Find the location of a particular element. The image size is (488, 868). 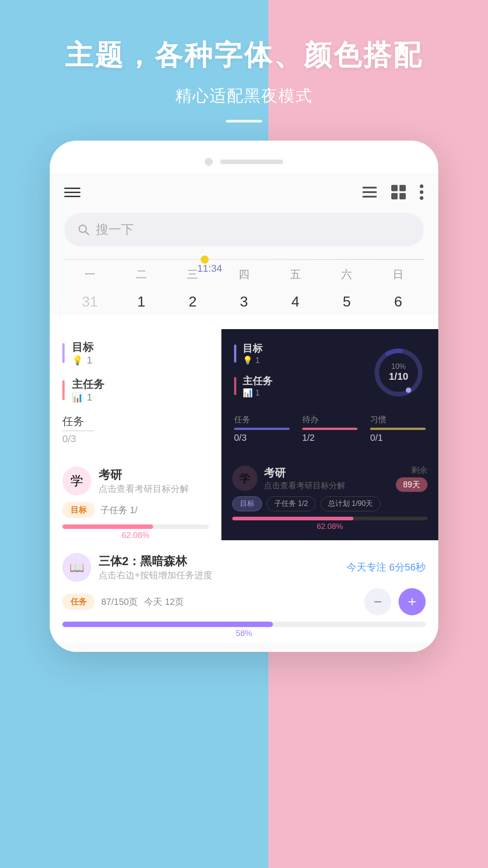

task-metric: 任务 0/3 is located at coordinates (262, 429).